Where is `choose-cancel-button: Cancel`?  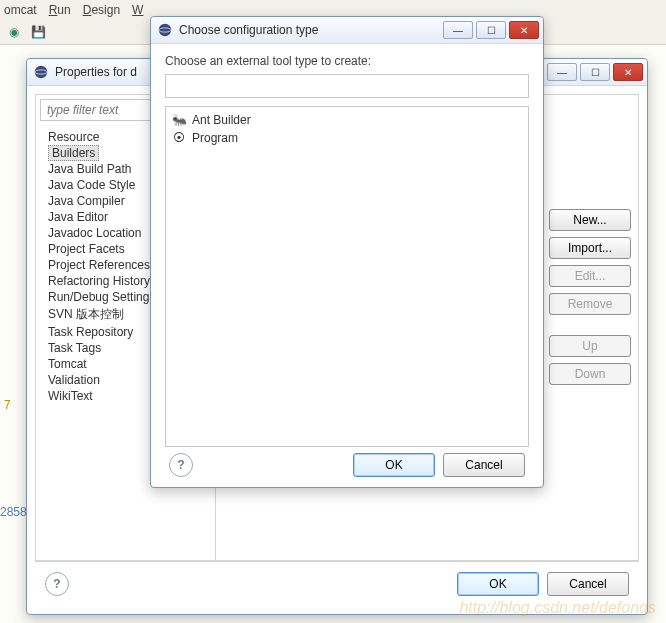 choose-cancel-button: Cancel is located at coordinates (484, 465).